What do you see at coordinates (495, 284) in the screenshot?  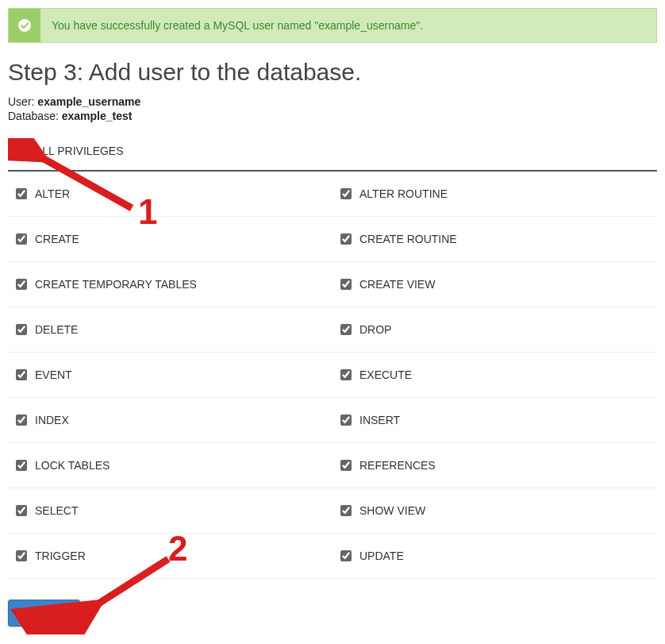 I see `privilege-cell: CREATE VIEW` at bounding box center [495, 284].